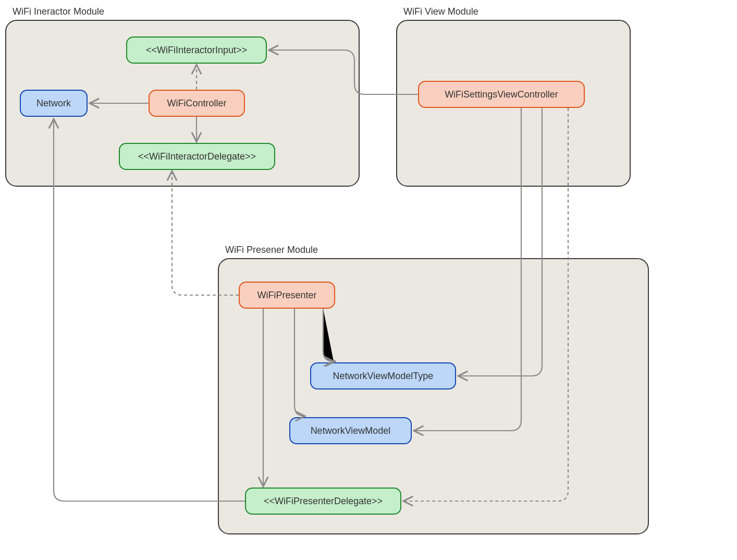 This screenshot has width=737, height=560. What do you see at coordinates (197, 156) in the screenshot?
I see `node-interactor-delegate: <<WiFiInteractorDelegate>>` at bounding box center [197, 156].